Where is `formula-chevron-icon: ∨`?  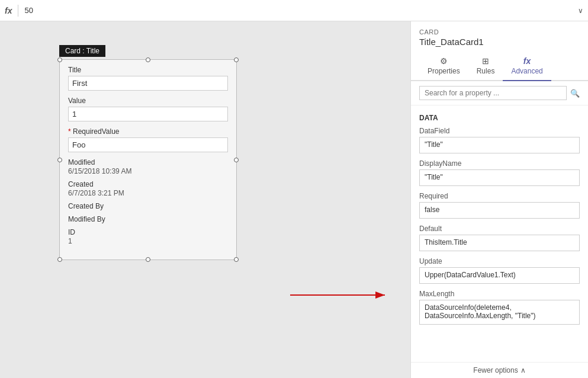 formula-chevron-icon: ∨ is located at coordinates (580, 11).